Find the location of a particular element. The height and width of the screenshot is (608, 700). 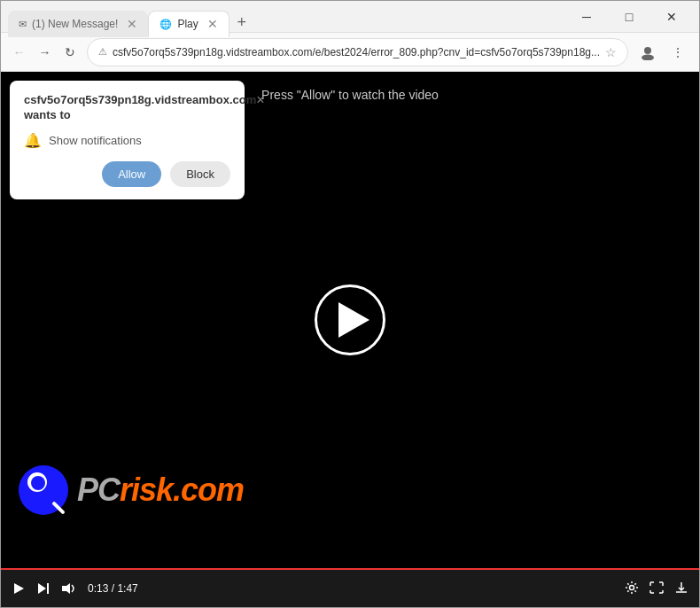

play-button is located at coordinates (350, 320).